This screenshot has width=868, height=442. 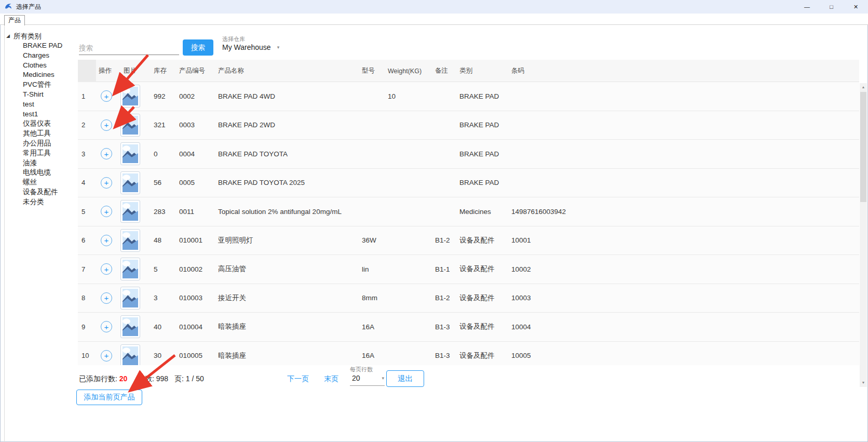 I want to click on category-item: 设备及配件, so click(x=50, y=192).